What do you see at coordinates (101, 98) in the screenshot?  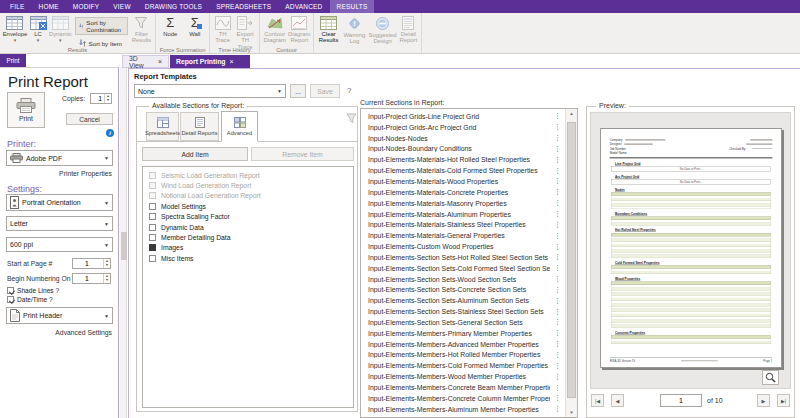 I see `copies-stepper: ▲▼` at bounding box center [101, 98].